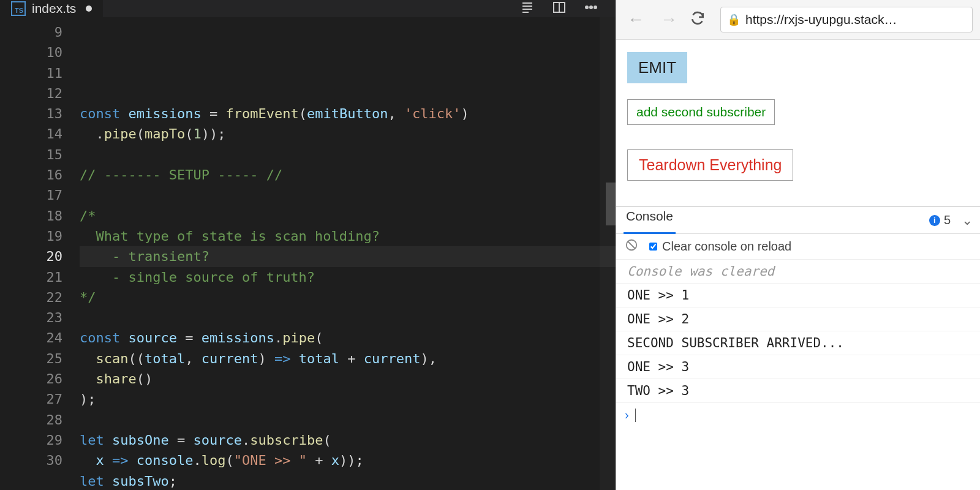 The width and height of the screenshot is (980, 490). What do you see at coordinates (348, 277) in the screenshot?
I see `code-line: - single source of truth?` at bounding box center [348, 277].